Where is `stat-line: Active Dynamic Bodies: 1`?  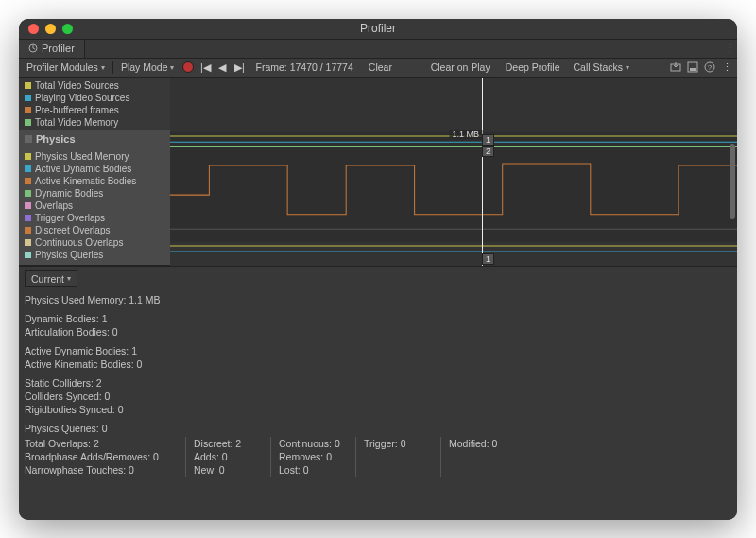
stat-line: Active Dynamic Bodies: 1 is located at coordinates (378, 351).